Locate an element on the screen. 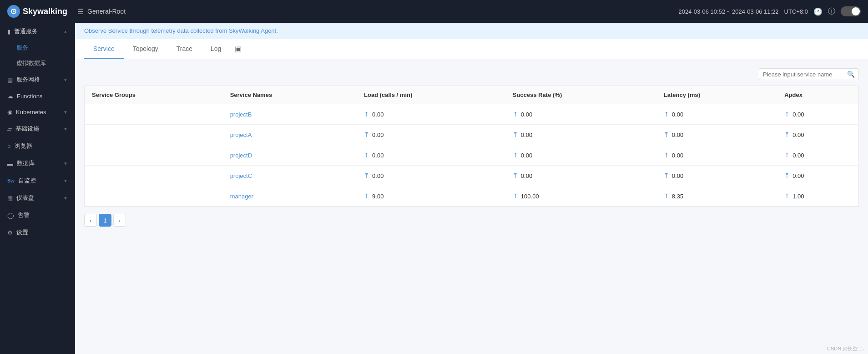  cell-load-2: ⤒0.00 is located at coordinates (431, 156).